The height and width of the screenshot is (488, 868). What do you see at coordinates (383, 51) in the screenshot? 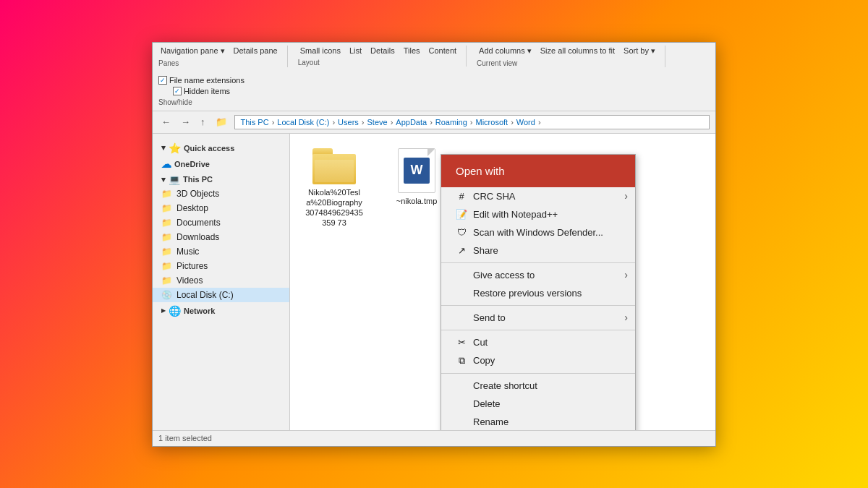
I see `details-label: Details` at bounding box center [383, 51].